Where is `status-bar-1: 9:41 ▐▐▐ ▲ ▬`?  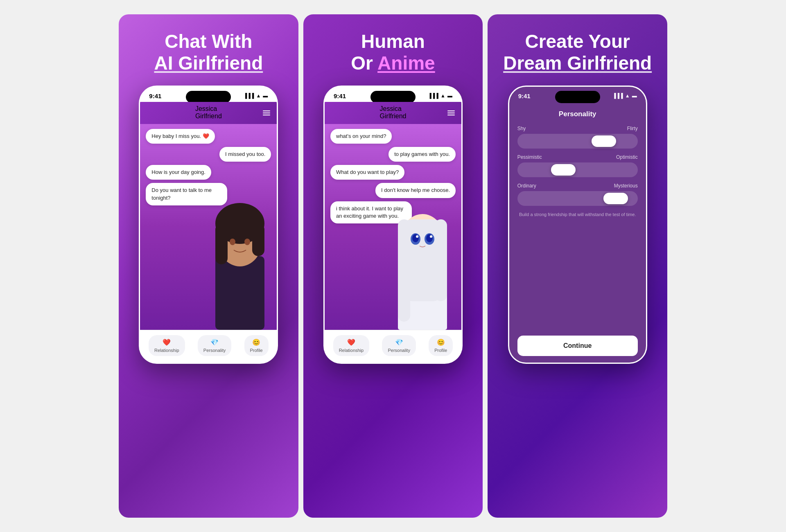 status-bar-1: 9:41 ▐▐▐ ▲ ▬ is located at coordinates (208, 94).